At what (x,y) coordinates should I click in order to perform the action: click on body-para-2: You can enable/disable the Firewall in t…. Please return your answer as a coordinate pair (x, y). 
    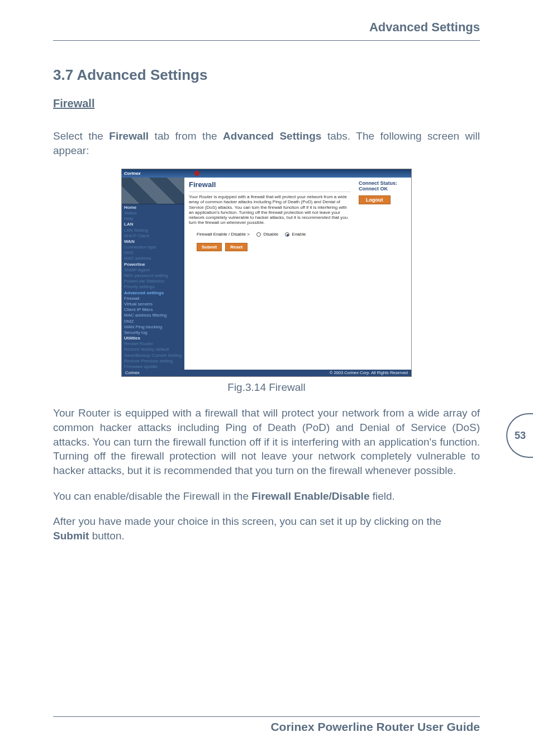
    Looking at the image, I should click on (266, 496).